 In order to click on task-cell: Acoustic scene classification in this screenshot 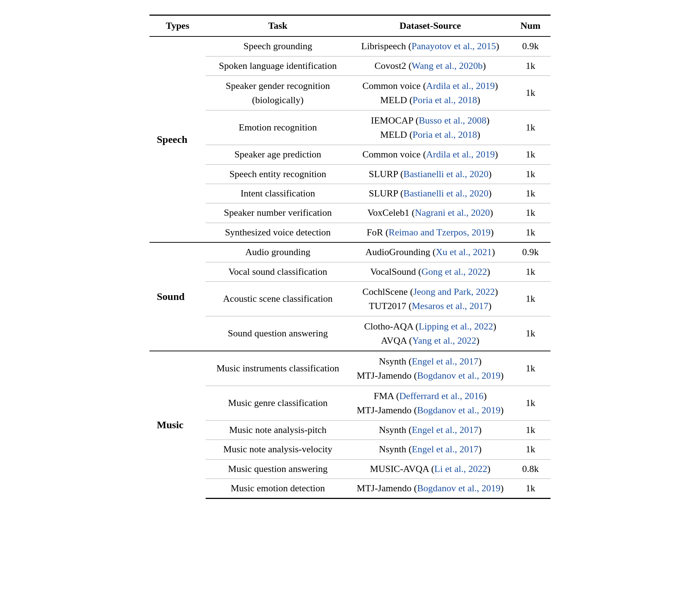, I will do `click(278, 299)`.